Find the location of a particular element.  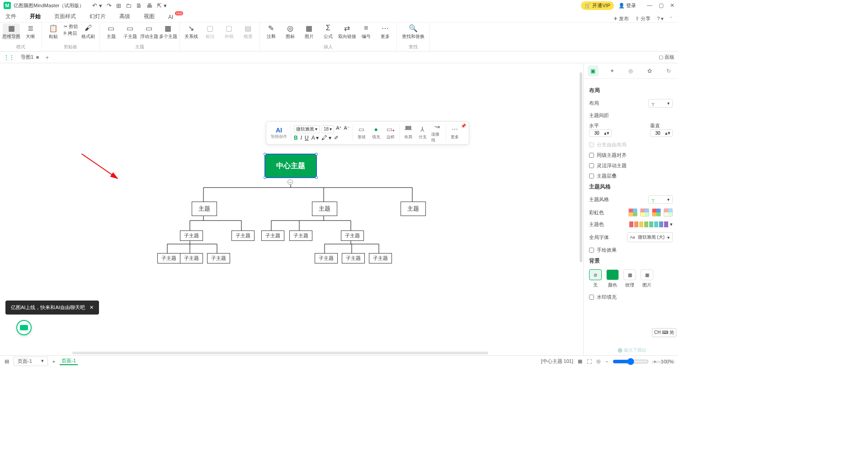

close-icon: ✕ is located at coordinates (672, 5).